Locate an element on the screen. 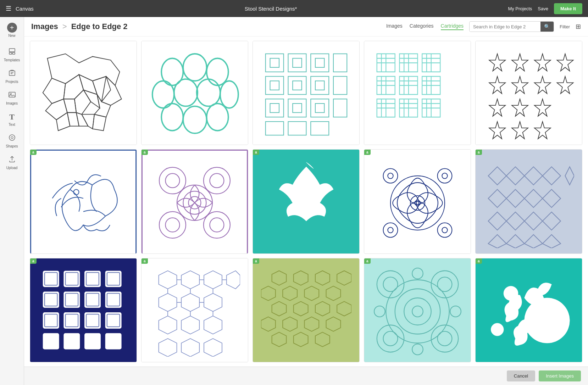  insert-images-button: Insert Images is located at coordinates (560, 376).